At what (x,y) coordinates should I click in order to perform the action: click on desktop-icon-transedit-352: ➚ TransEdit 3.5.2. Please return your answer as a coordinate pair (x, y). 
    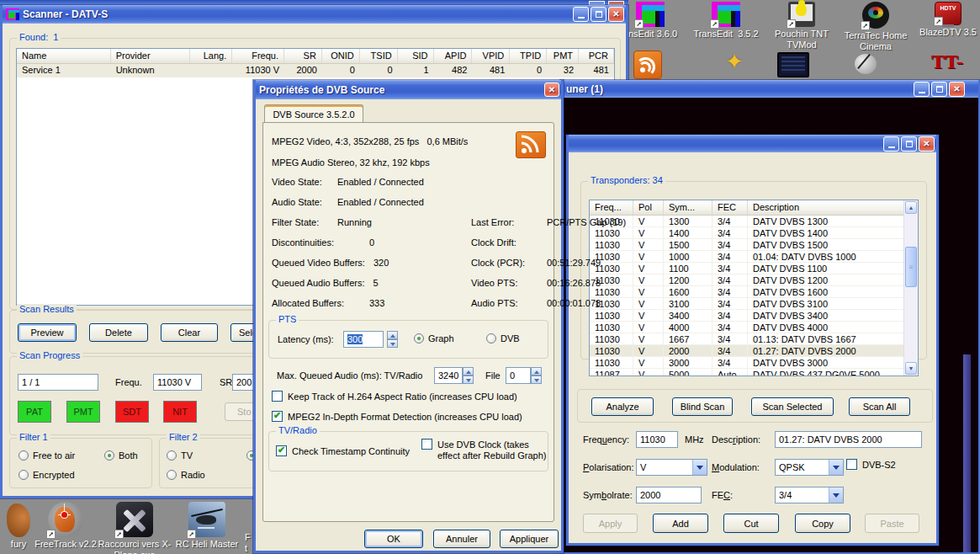
    Looking at the image, I should click on (726, 20).